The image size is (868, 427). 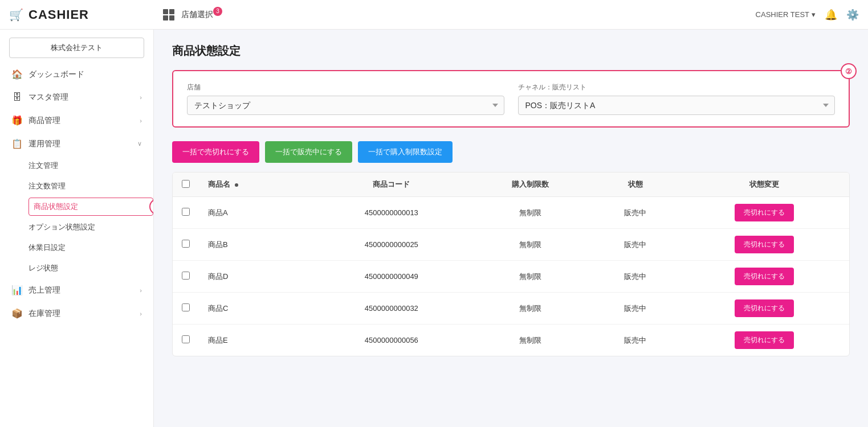 What do you see at coordinates (76, 48) in the screenshot?
I see `company-button: 株式会社テスト` at bounding box center [76, 48].